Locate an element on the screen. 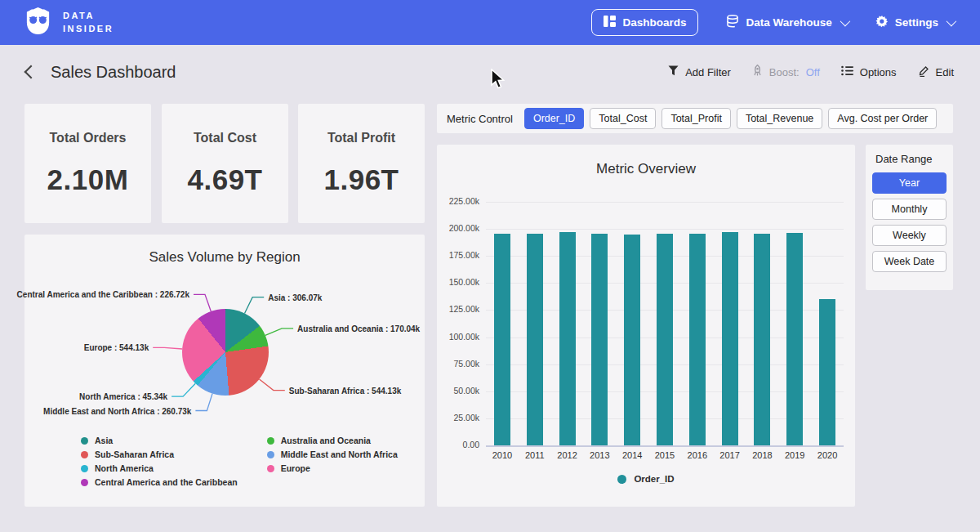 Image resolution: width=980 pixels, height=532 pixels. pie-slice-label-australia-and-oceania: Australia and Oceania : 170.04k is located at coordinates (359, 329).